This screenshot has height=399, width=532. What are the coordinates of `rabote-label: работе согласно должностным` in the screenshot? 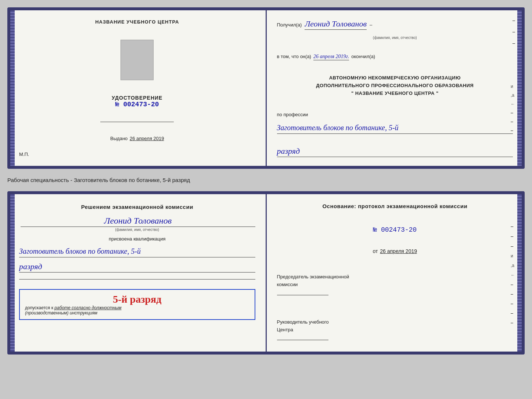 It's located at (88, 308).